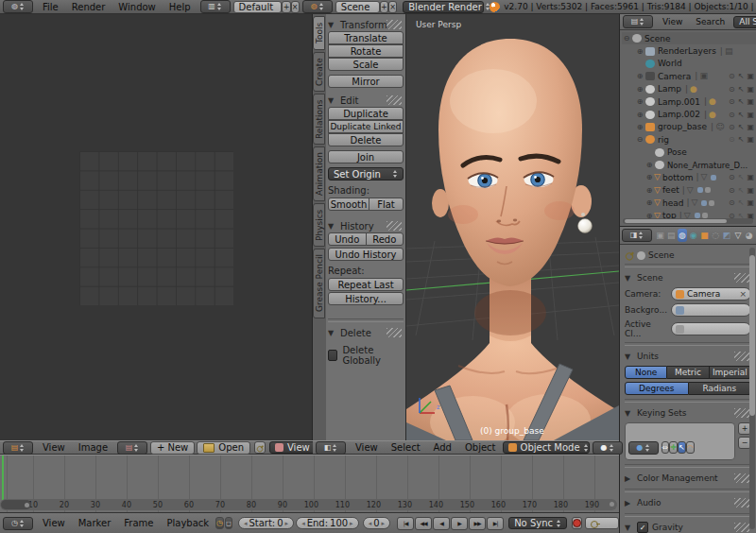 Image resolution: width=756 pixels, height=533 pixels. Describe the element at coordinates (711, 329) in the screenshot. I see `active-clip-field` at that location.